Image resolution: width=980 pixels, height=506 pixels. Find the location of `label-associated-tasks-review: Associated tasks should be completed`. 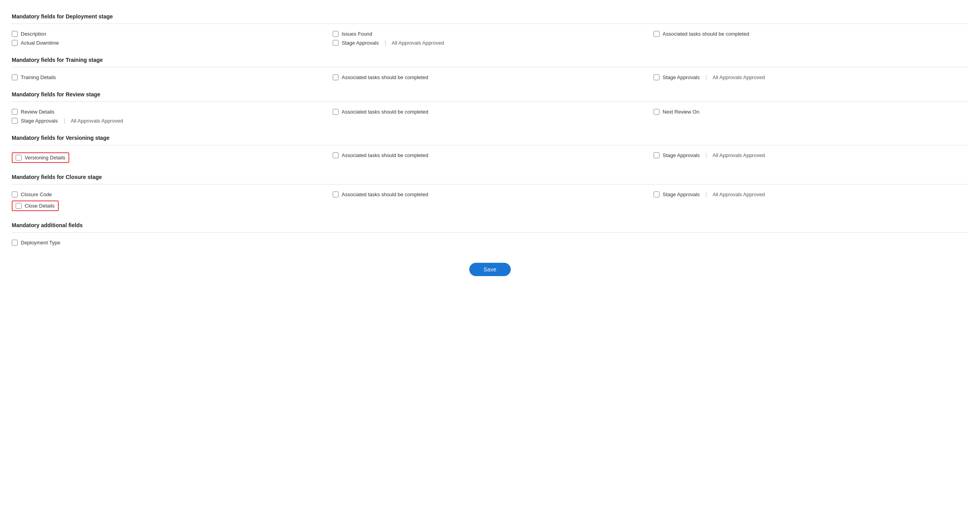

label-associated-tasks-review: Associated tasks should be completed is located at coordinates (385, 112).